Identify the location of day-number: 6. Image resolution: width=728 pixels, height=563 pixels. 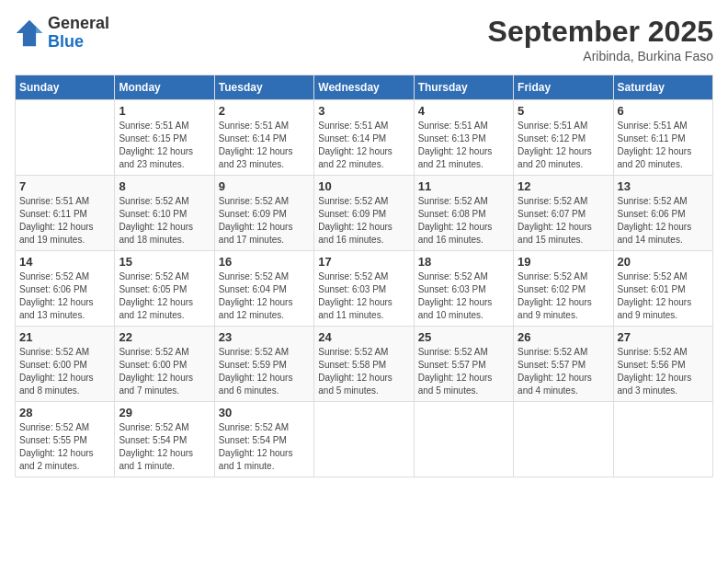
(664, 110).